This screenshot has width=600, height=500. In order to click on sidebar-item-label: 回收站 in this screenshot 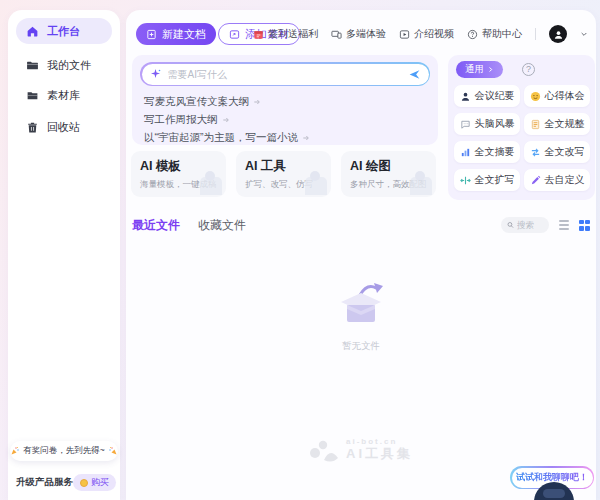, I will do `click(64, 128)`.